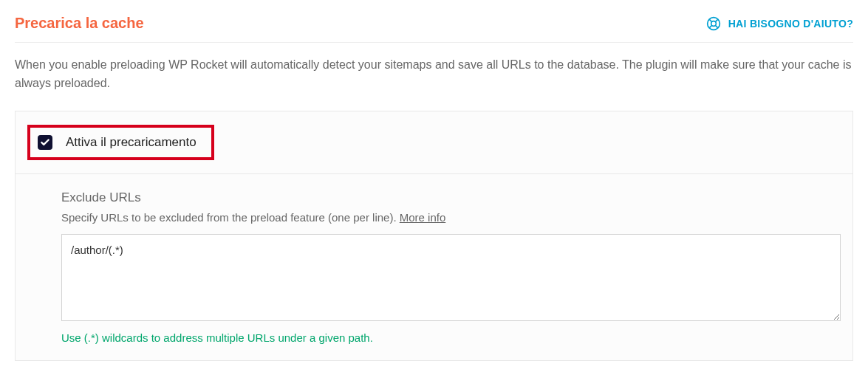  What do you see at coordinates (790, 24) in the screenshot?
I see `help-link-label: HAI BISOGNO D'AIUTO?` at bounding box center [790, 24].